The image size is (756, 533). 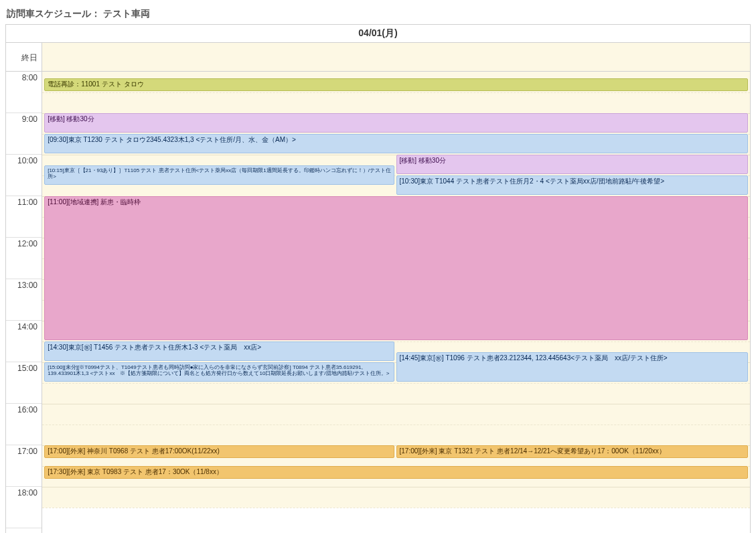 I want to click on hour-label: 13:00, so click(x=24, y=300).